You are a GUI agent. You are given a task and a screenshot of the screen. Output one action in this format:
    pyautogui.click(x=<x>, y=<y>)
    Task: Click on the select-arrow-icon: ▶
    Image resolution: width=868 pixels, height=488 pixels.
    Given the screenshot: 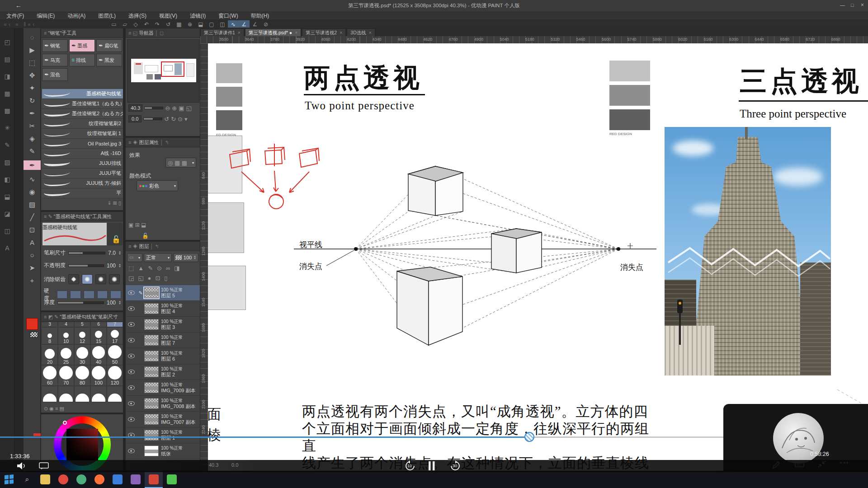 What is the action you would take?
    pyautogui.click(x=32, y=50)
    